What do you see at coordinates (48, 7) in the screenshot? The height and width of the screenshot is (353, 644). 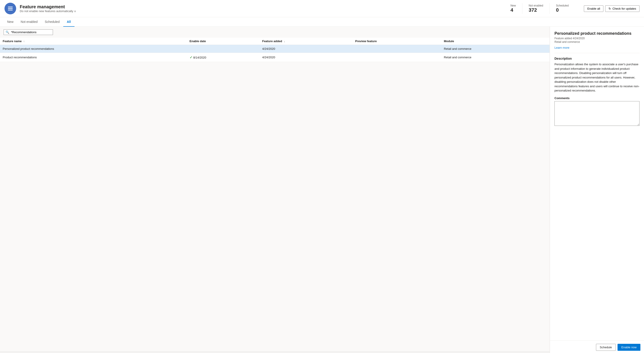 I see `page-title: Feature management` at bounding box center [48, 7].